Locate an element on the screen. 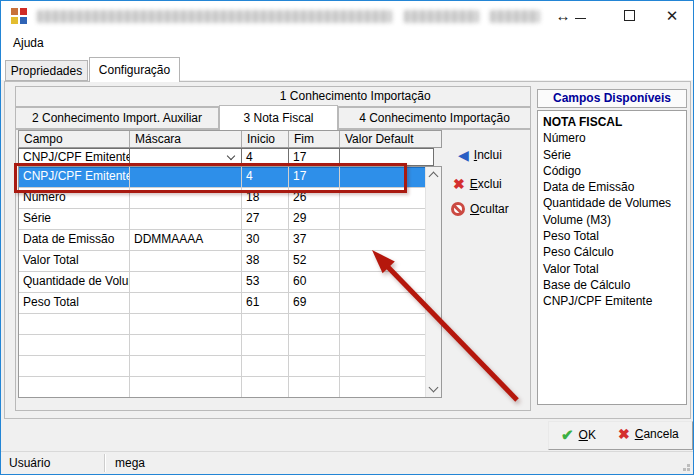 The width and height of the screenshot is (694, 475). cell-campo: Quantidade de Volume is located at coordinates (74, 282).